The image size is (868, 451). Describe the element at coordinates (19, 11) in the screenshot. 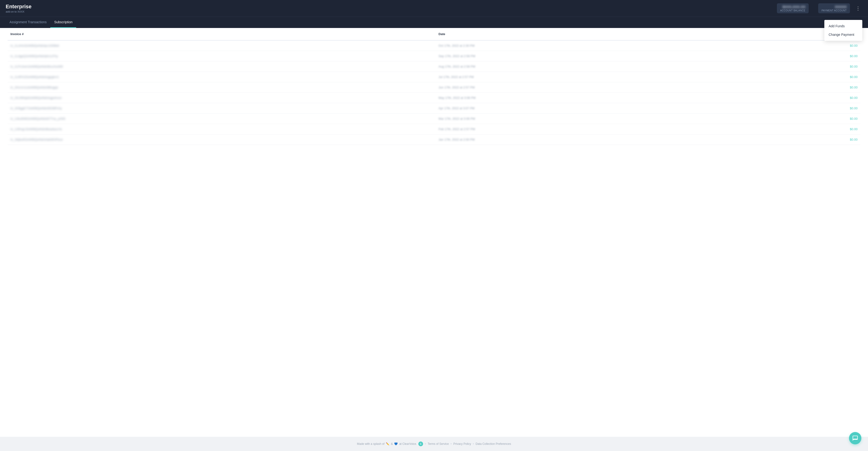

I see `app-sub-label: add-on to XXXX` at that location.